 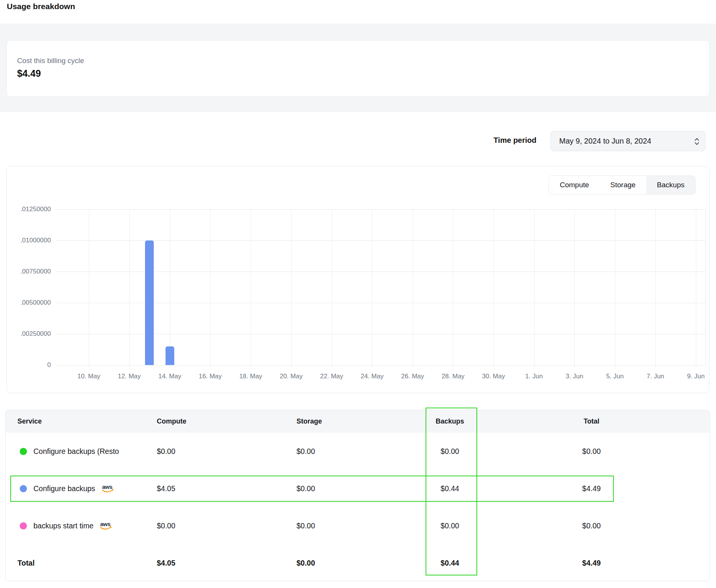 What do you see at coordinates (574, 185) in the screenshot?
I see `tab-compute: Compute` at bounding box center [574, 185].